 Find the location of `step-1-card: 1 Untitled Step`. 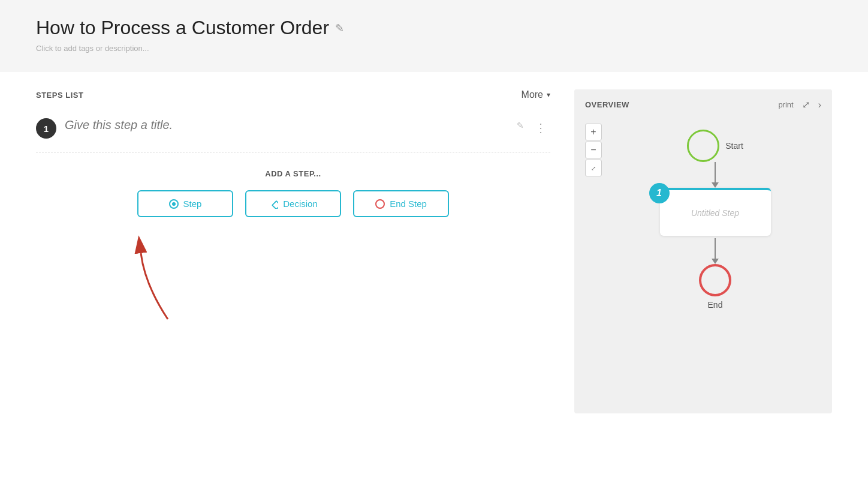

step-1-card: 1 Untitled Step is located at coordinates (716, 212).